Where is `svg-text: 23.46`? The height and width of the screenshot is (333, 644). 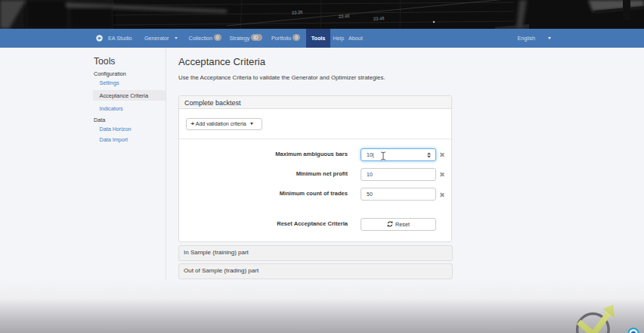 svg-text: 23.46 is located at coordinates (379, 18).